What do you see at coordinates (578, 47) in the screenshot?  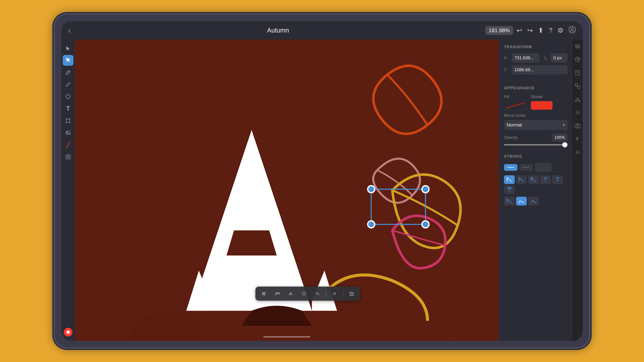 I see `layers-icon` at bounding box center [578, 47].